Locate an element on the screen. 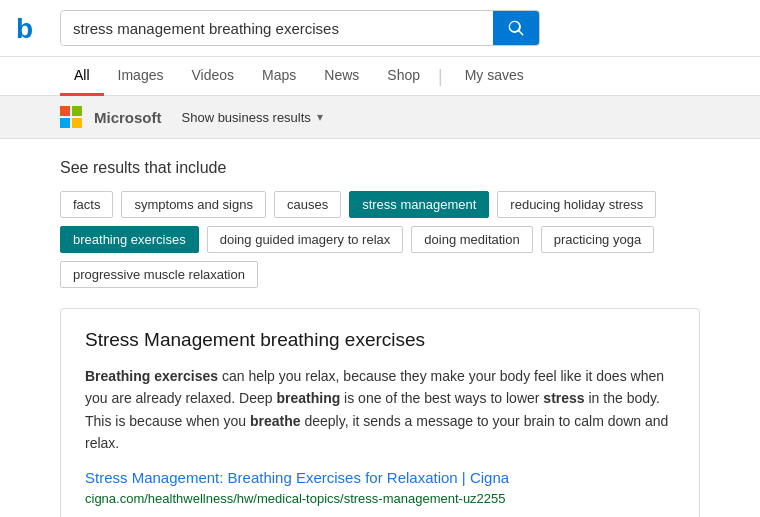 This screenshot has width=760, height=517. chip-meditation: doing meditation is located at coordinates (472, 240).